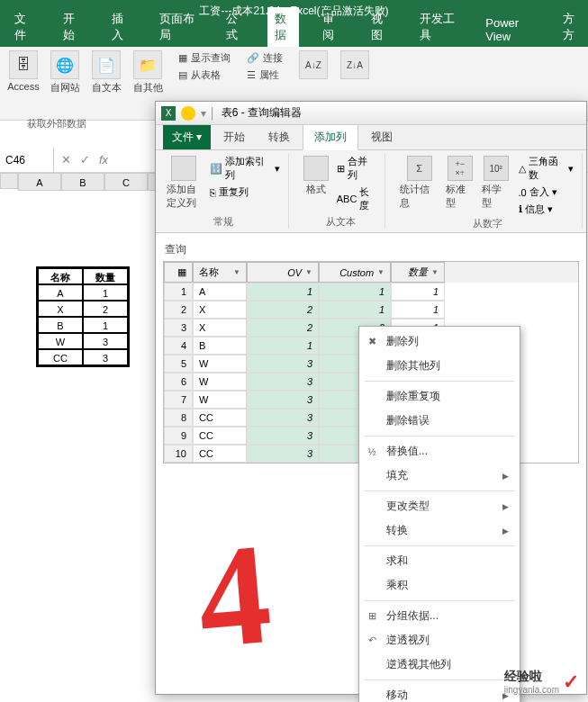 The width and height of the screenshot is (588, 702). I want to click on col-header-qty: 数量▼, so click(418, 272).